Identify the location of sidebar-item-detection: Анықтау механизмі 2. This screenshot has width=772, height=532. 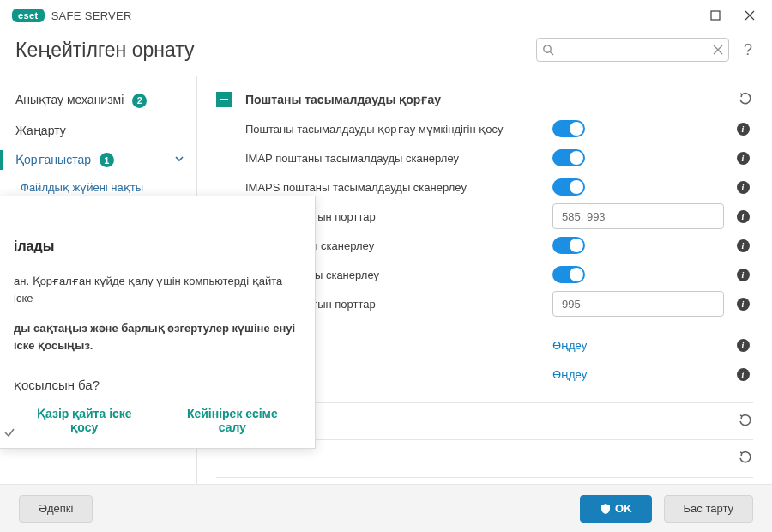
(98, 100).